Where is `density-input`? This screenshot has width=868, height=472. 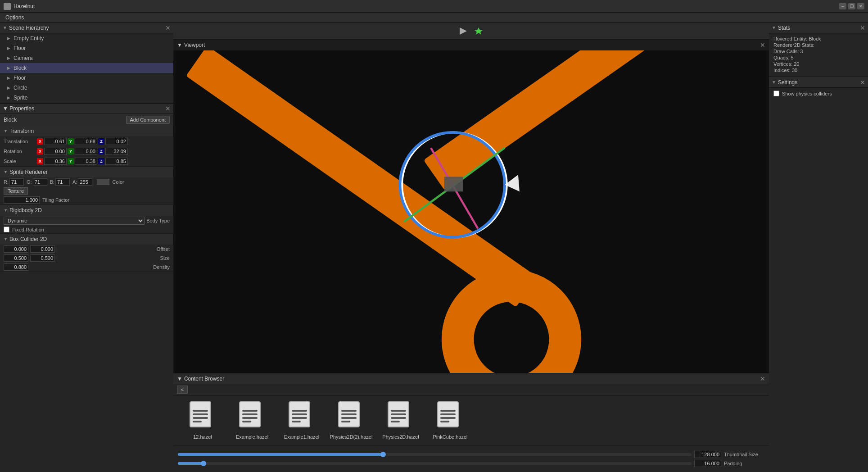 density-input is located at coordinates (16, 267).